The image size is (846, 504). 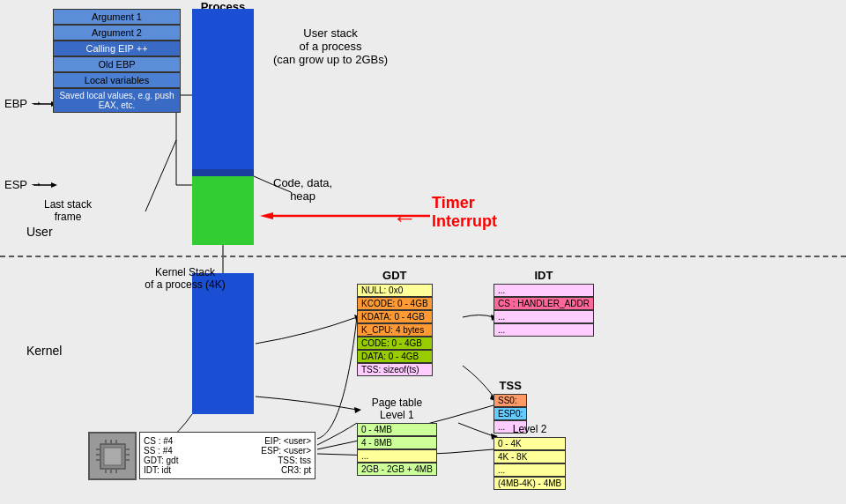 What do you see at coordinates (530, 456) in the screenshot?
I see `pagetable2-container: Level 2 0 - 4K 4K - 8K ... (4MB-4K) - 4M…` at bounding box center [530, 456].